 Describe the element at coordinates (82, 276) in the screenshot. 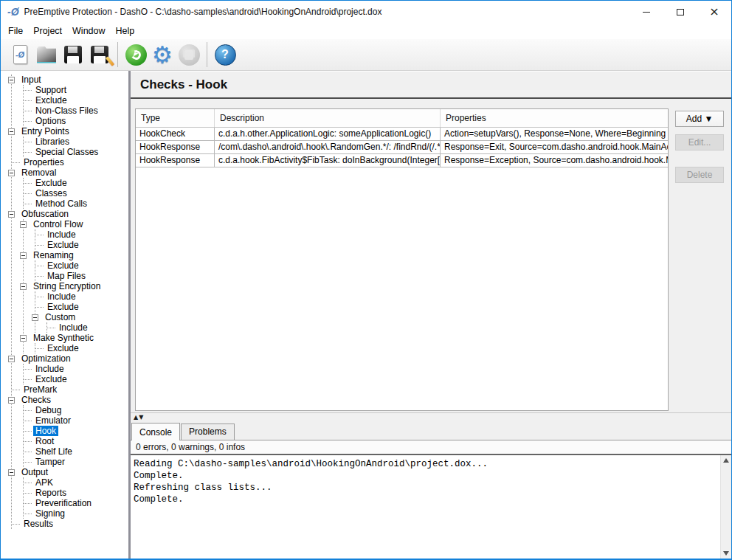

I see `tree-item-map-files: Map Files` at that location.